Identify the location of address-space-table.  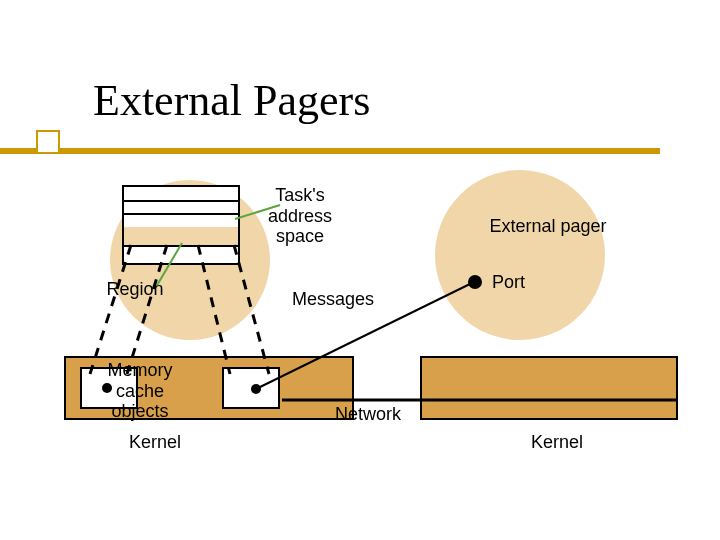
(181, 225).